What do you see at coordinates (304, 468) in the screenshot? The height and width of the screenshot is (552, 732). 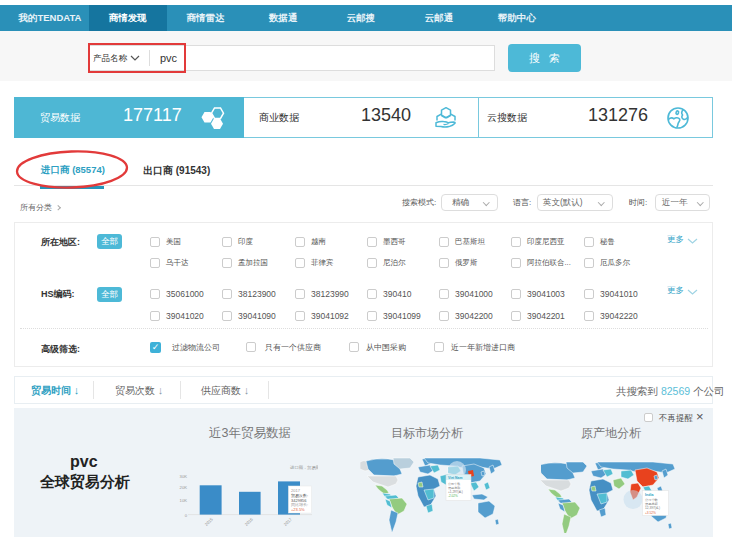 I see `svg-text: 进口额 - 贸易额` at bounding box center [304, 468].